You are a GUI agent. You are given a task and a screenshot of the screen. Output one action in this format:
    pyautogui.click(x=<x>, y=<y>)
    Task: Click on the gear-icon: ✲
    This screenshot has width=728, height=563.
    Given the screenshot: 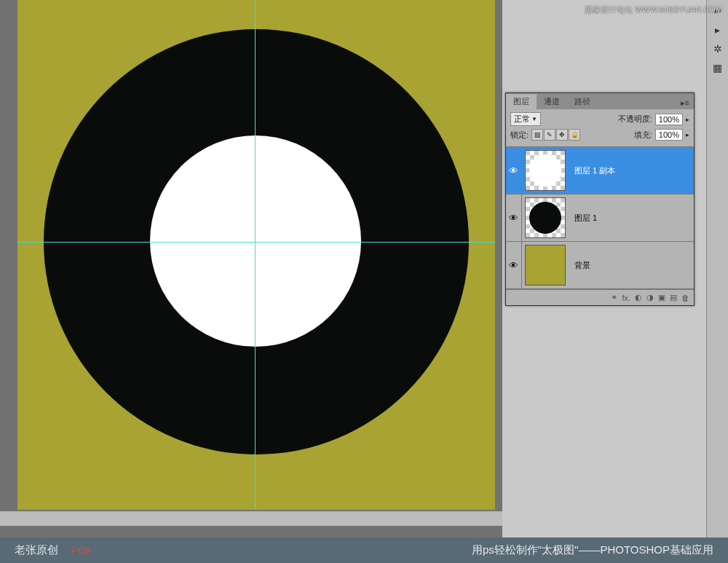 What is the action you would take?
    pyautogui.click(x=718, y=49)
    